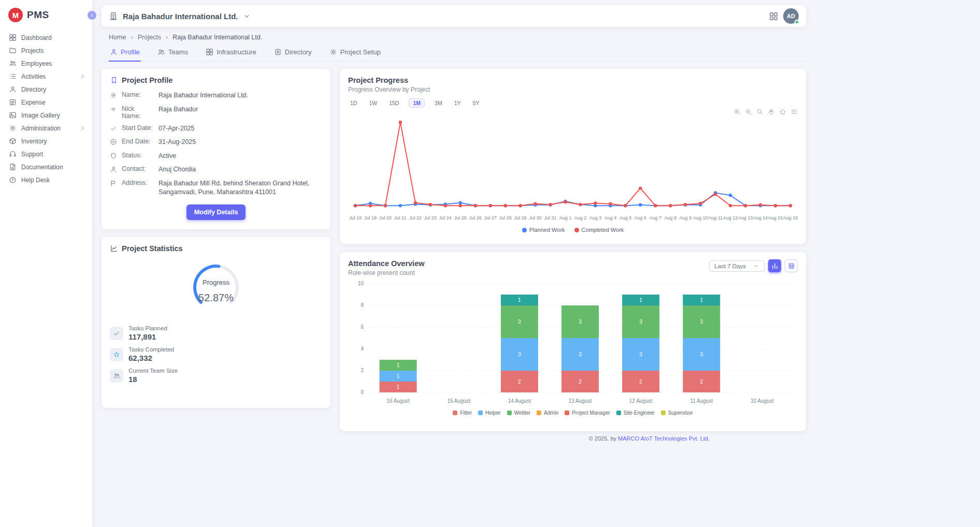  What do you see at coordinates (590, 413) in the screenshot?
I see `legend-label: Project Manager` at bounding box center [590, 413].